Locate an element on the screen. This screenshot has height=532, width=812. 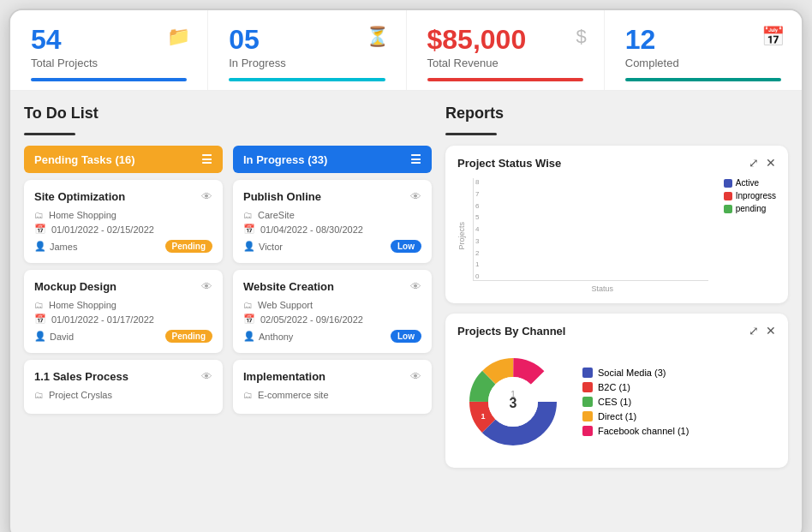
eye-icon-sales: 👁 is located at coordinates (207, 377).